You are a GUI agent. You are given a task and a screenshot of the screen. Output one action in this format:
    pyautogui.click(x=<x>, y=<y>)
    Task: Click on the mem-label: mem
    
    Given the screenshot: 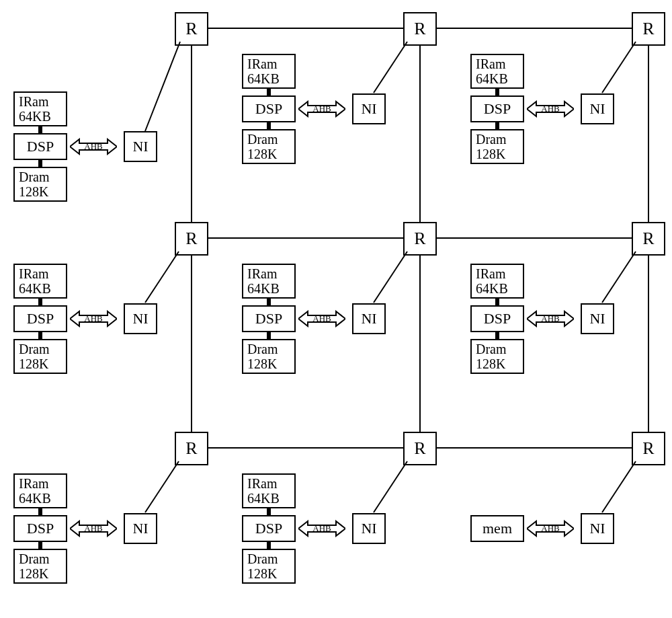 What is the action you would take?
    pyautogui.click(x=497, y=529)
    